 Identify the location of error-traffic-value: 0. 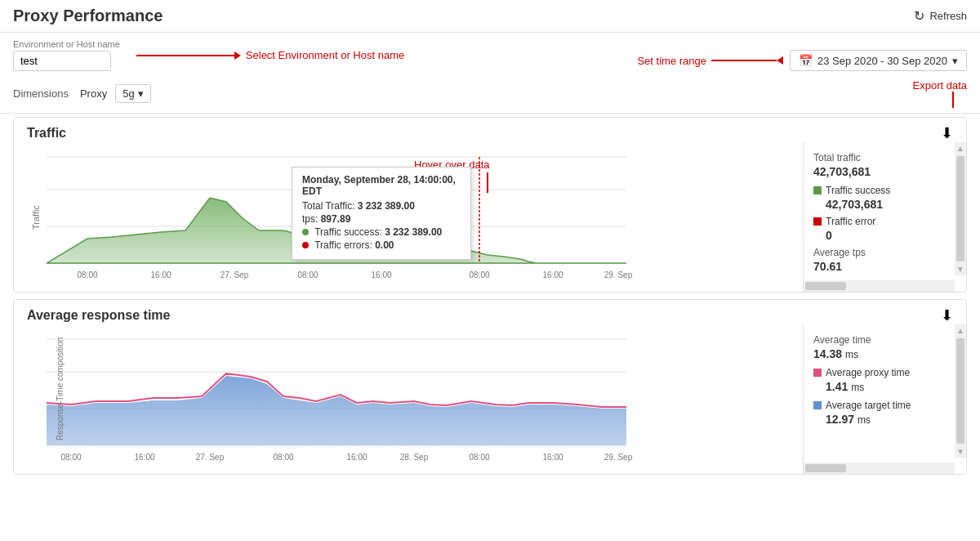
(885, 235).